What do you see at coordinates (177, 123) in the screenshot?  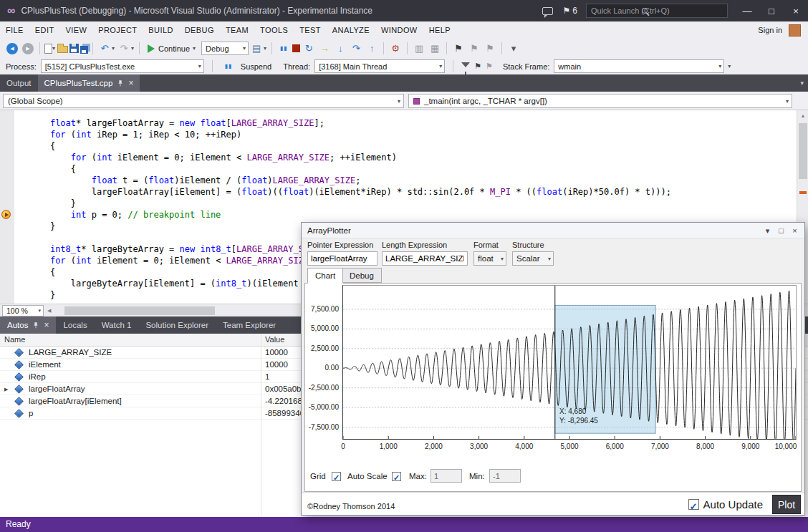 I see `code-text: float* largeFloatArray = new float[LARGE…` at bounding box center [177, 123].